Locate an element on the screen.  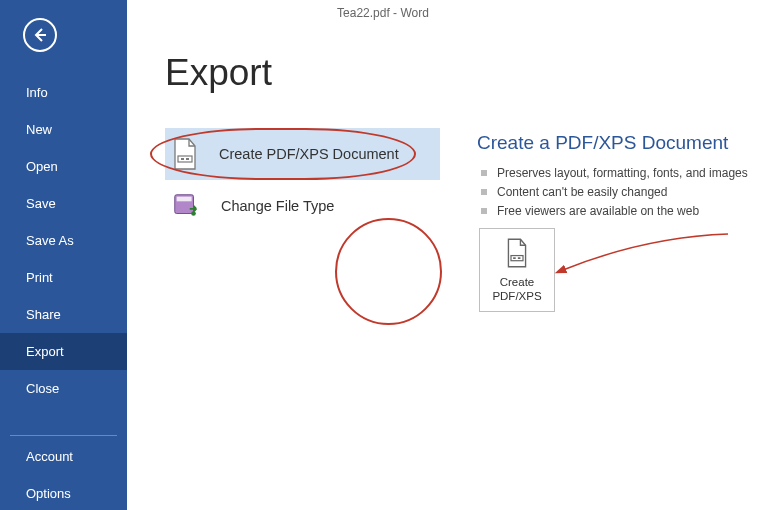
sidebar-item-info: Info is located at coordinates (64, 92).